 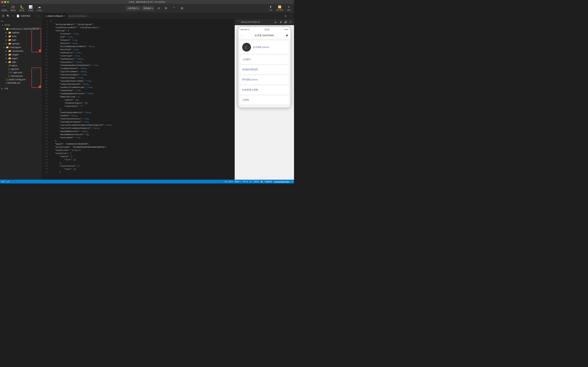 I want to click on sidebar-item-style: ▶ 📂 style, so click(x=21, y=62).